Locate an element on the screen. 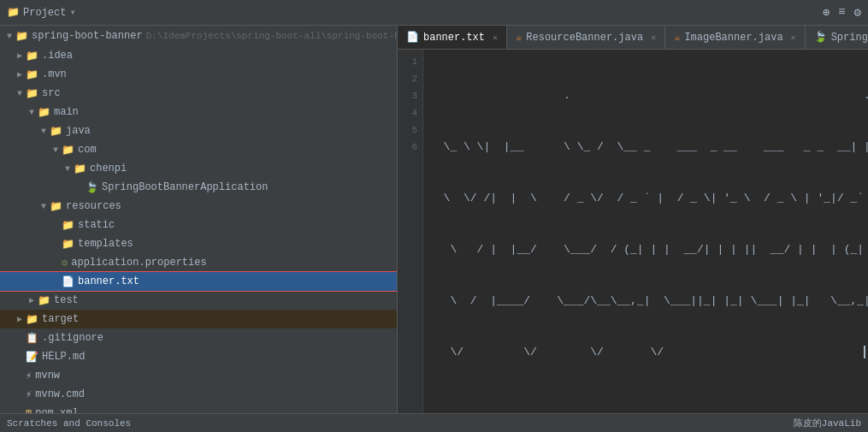  tree-item-test: ▶ 📁 test is located at coordinates (198, 300).